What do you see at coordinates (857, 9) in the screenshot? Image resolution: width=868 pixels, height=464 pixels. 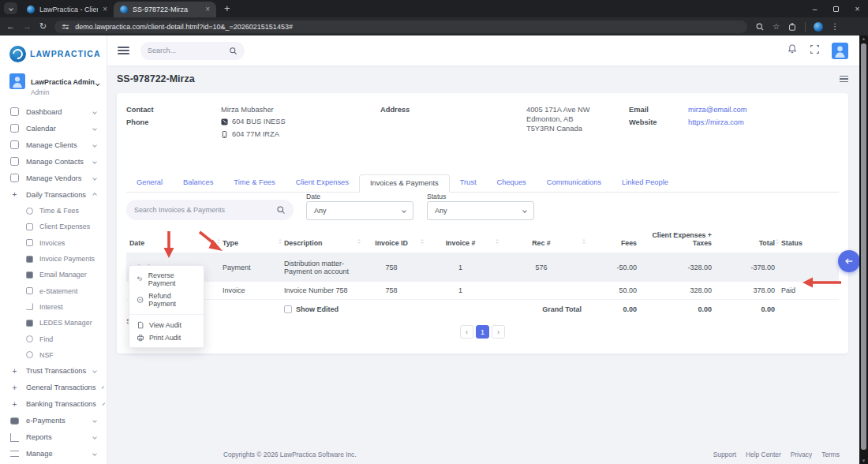 I see `close-window-button` at bounding box center [857, 9].